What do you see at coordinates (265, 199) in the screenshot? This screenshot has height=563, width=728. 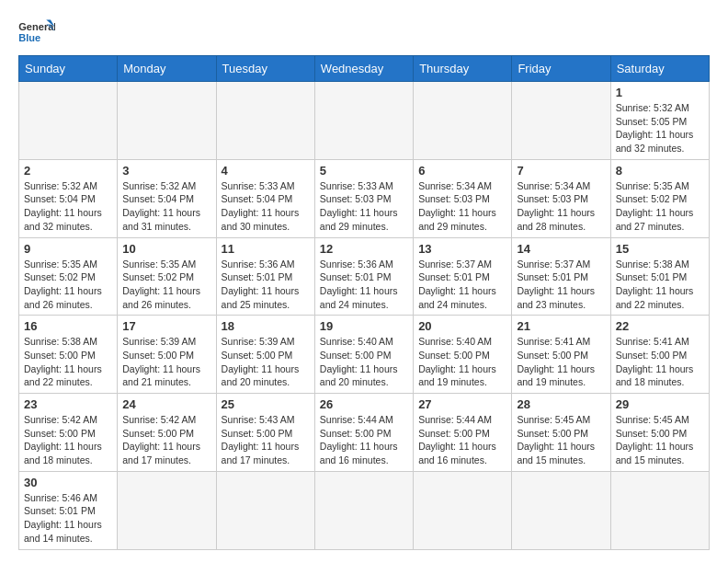 I see `day-cell: 4Sunrise: 5:33 AMSunset: 5:04 PMDaylight…` at bounding box center [265, 199].